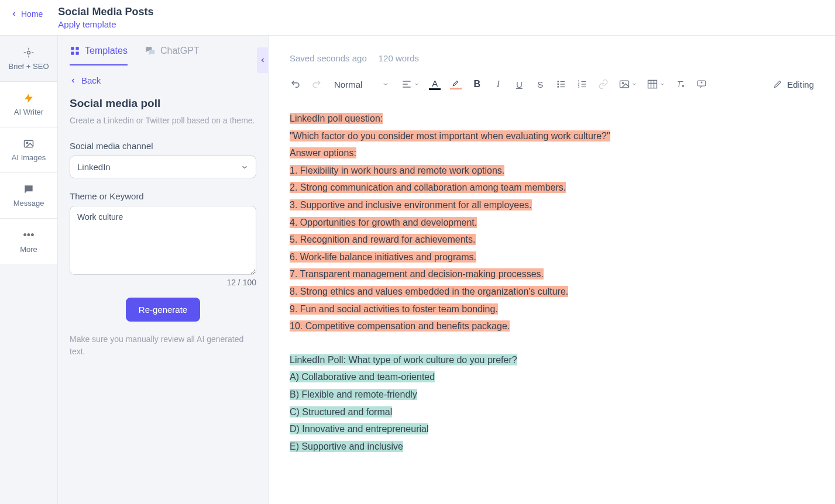  I want to click on content-line: B) Flexible and remote-friendly, so click(353, 394).